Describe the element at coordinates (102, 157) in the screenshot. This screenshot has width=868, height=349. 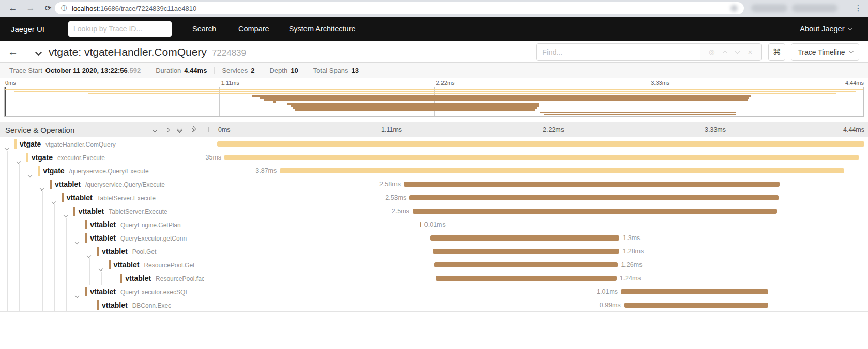
I see `span-tree-row: vtgateexecutor.Execute` at that location.